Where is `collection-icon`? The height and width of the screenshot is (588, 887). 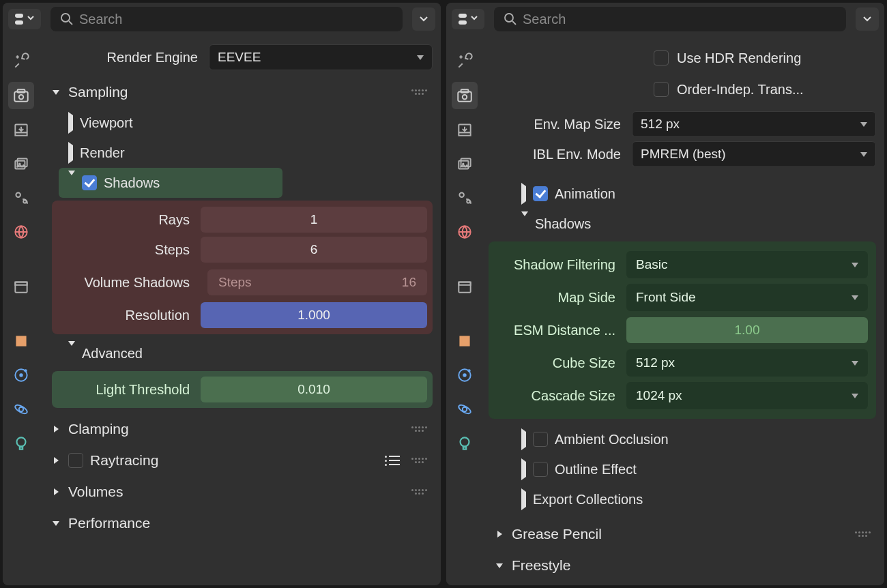
collection-icon is located at coordinates (465, 286).